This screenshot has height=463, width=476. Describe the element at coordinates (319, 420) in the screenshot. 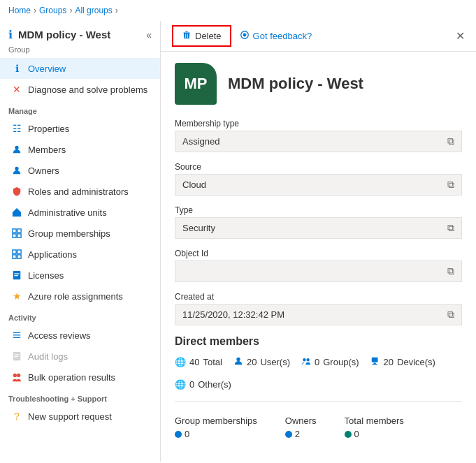

I see `summary-section: Group memberships 0 Owners 2` at that location.